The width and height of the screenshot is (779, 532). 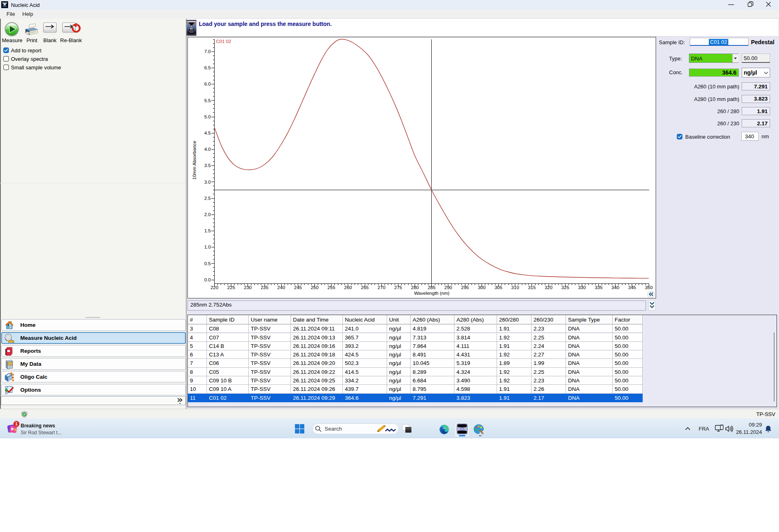 What do you see at coordinates (208, 215) in the screenshot?
I see `svg-text: 2.0` at bounding box center [208, 215].